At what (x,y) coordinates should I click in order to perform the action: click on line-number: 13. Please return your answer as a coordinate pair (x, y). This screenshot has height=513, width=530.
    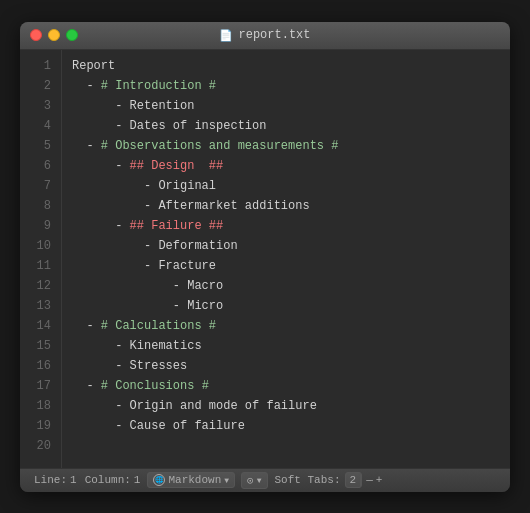
    Looking at the image, I should click on (38, 306).